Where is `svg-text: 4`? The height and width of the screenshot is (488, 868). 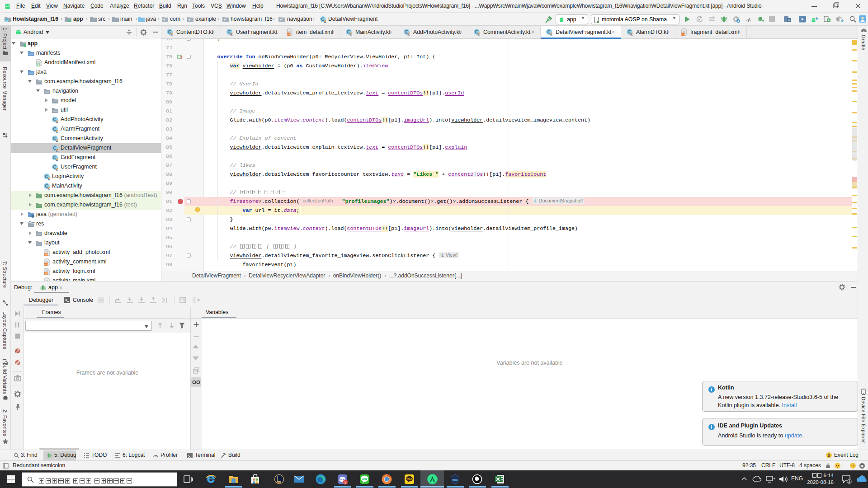 svg-text: 4 is located at coordinates (849, 482).